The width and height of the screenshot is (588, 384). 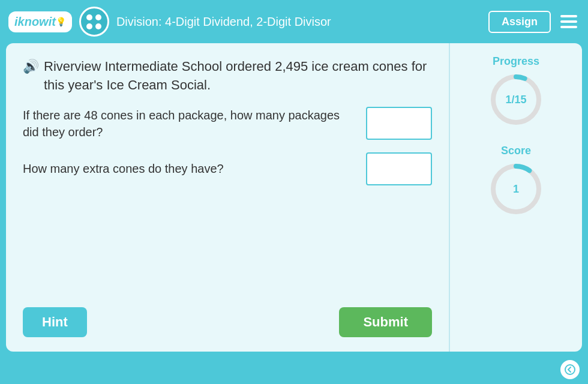 I want to click on logo-text: iknowit, so click(x=35, y=22).